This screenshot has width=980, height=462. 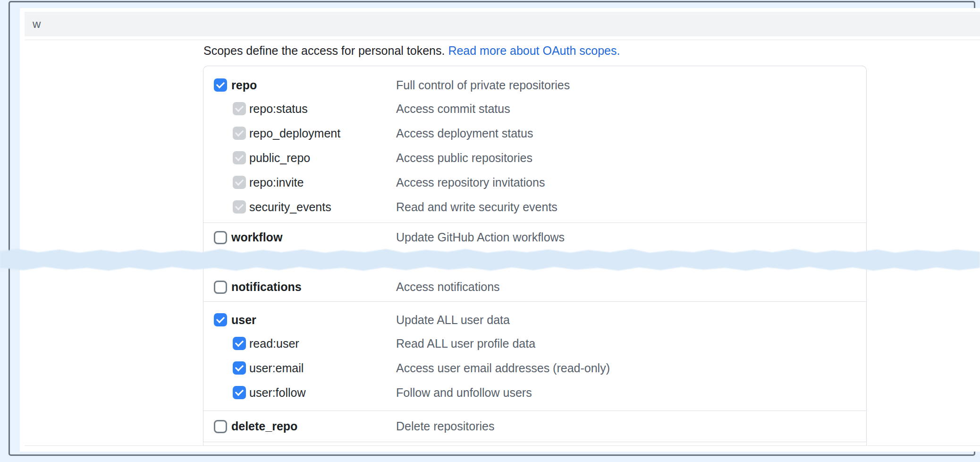 What do you see at coordinates (239, 182) in the screenshot?
I see `checkbox-repo-invite` at bounding box center [239, 182].